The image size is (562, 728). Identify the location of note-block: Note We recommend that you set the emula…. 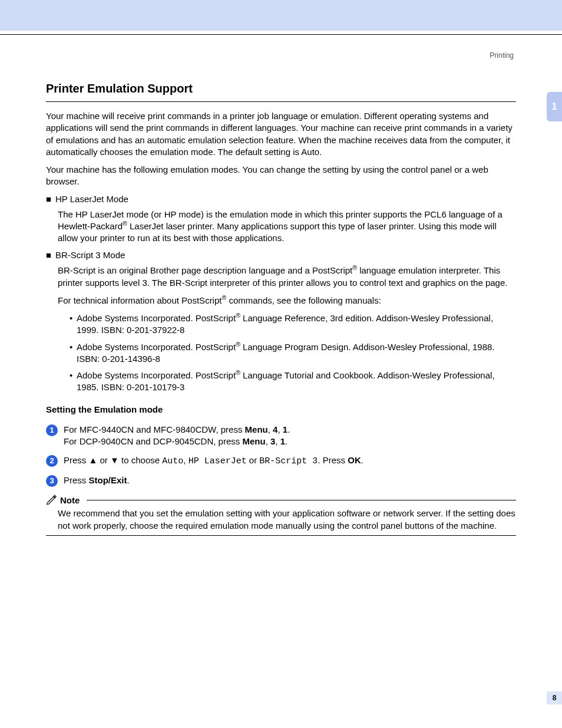
(281, 515).